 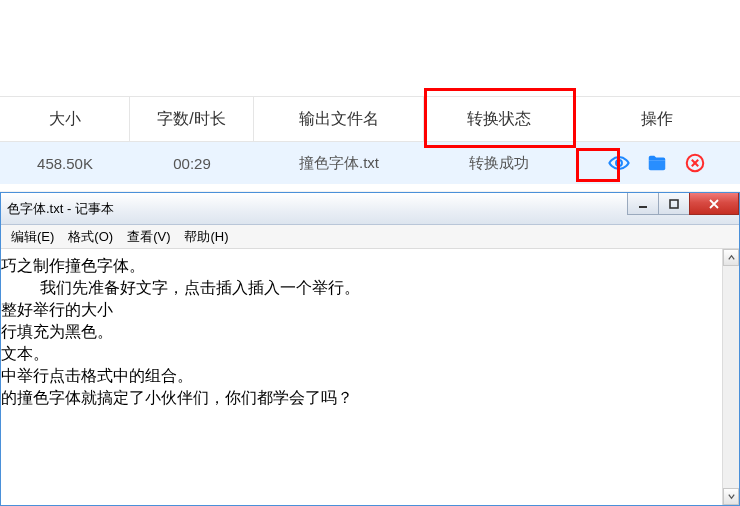 What do you see at coordinates (65, 163) in the screenshot?
I see `cell-size: 458.50K` at bounding box center [65, 163].